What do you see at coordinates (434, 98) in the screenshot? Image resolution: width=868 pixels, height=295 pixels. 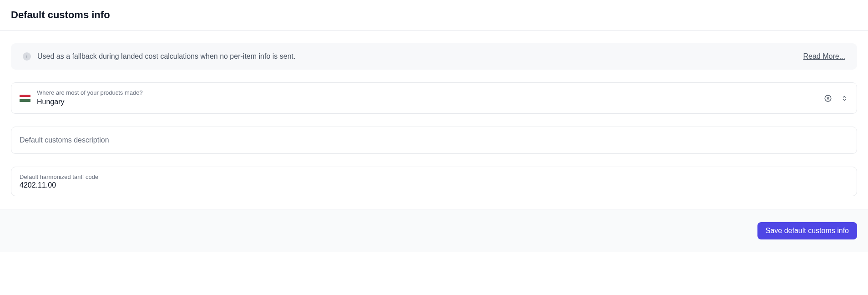 I see `origin-country-select: Where are most of your products made? Hu…` at bounding box center [434, 98].